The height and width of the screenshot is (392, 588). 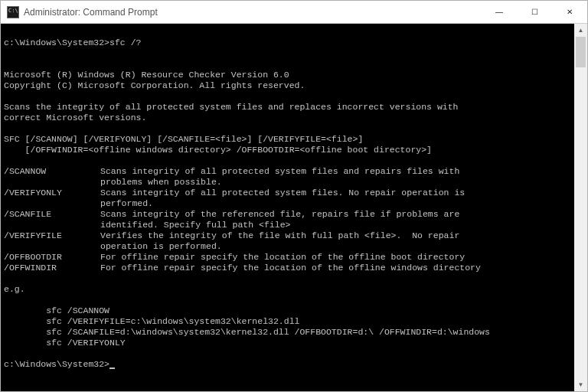 What do you see at coordinates (288, 241) in the screenshot?
I see `option-row: /VERIFYFILEVerifies the integrity of the…` at bounding box center [288, 241].